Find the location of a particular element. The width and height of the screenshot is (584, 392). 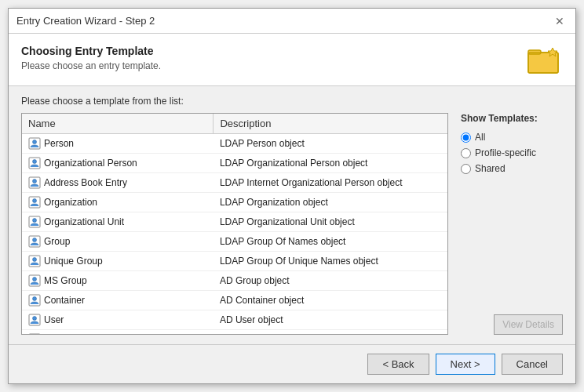

table-cell-name: Unique Group is located at coordinates (118, 262).